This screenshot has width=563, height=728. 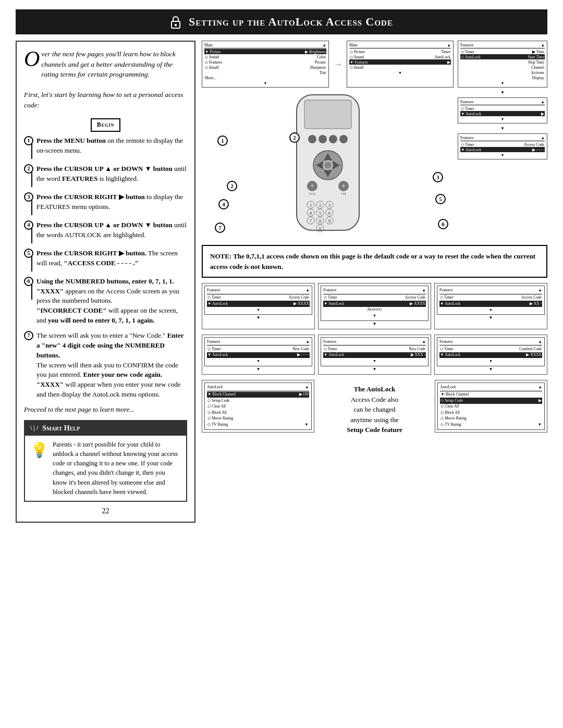 What do you see at coordinates (329, 205) in the screenshot?
I see `svg-text: 3` at bounding box center [329, 205].